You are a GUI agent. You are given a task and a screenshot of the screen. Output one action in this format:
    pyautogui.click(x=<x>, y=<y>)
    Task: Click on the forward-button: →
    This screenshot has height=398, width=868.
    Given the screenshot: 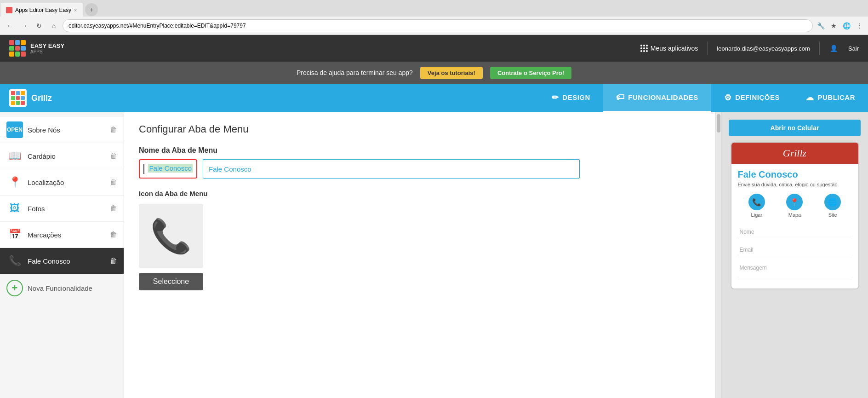 What is the action you would take?
    pyautogui.click(x=24, y=26)
    